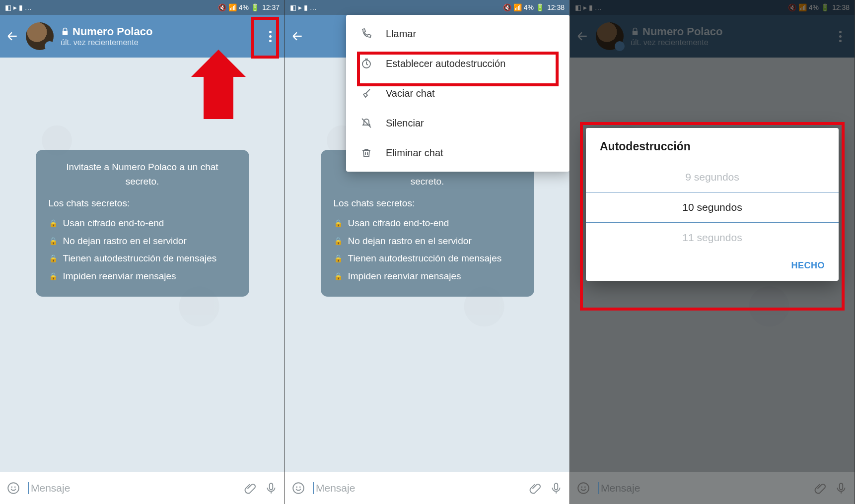  I want to click on chat-subtitle: últ. vez recientemente, so click(158, 43).